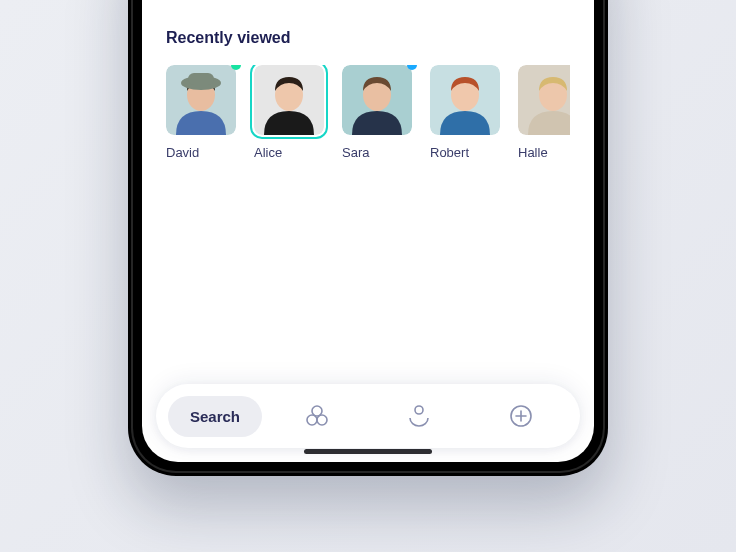 The width and height of the screenshot is (736, 552). I want to click on home-indicator, so click(368, 452).